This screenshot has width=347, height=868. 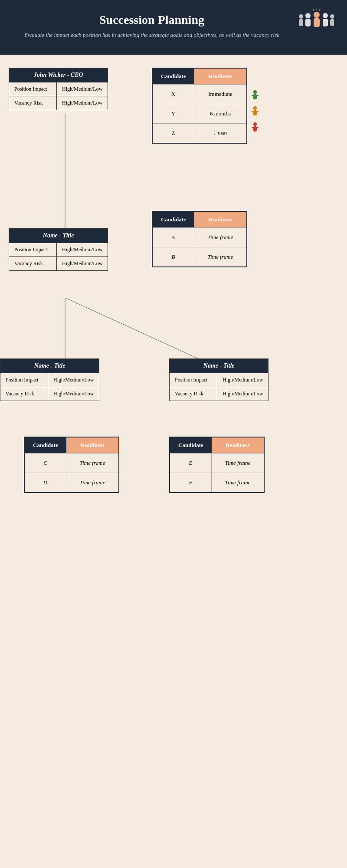 What do you see at coordinates (58, 250) in the screenshot?
I see `level2-card: Name - Title Position Impact High/Medium…` at bounding box center [58, 250].